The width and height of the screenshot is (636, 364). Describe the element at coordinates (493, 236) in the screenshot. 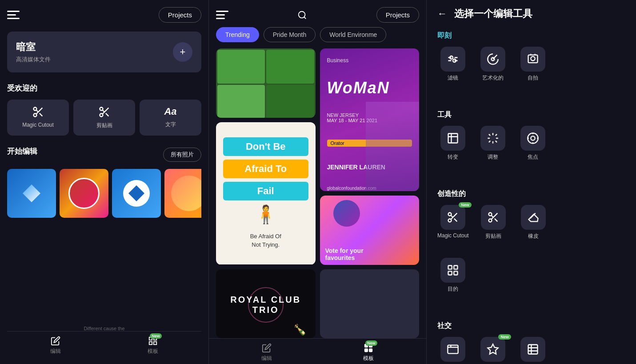

I see `collage-right-label: 剪贴画` at that location.